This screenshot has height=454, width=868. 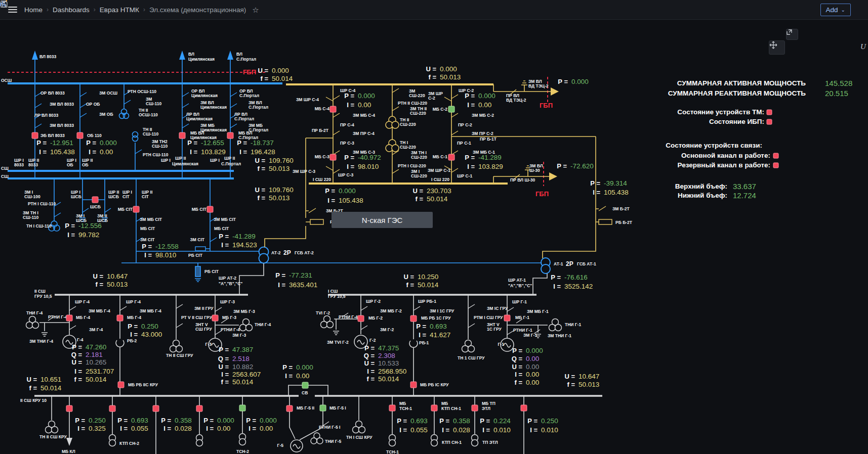 What do you see at coordinates (338, 342) in the screenshot?
I see `schematic-label: ЗМ ТVI Г-2` at bounding box center [338, 342].